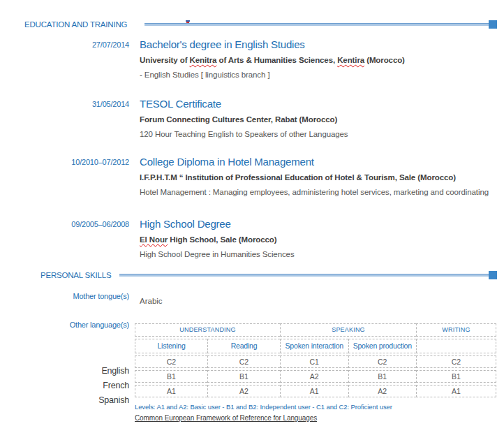  I want to click on level-cell: C1, so click(314, 362).